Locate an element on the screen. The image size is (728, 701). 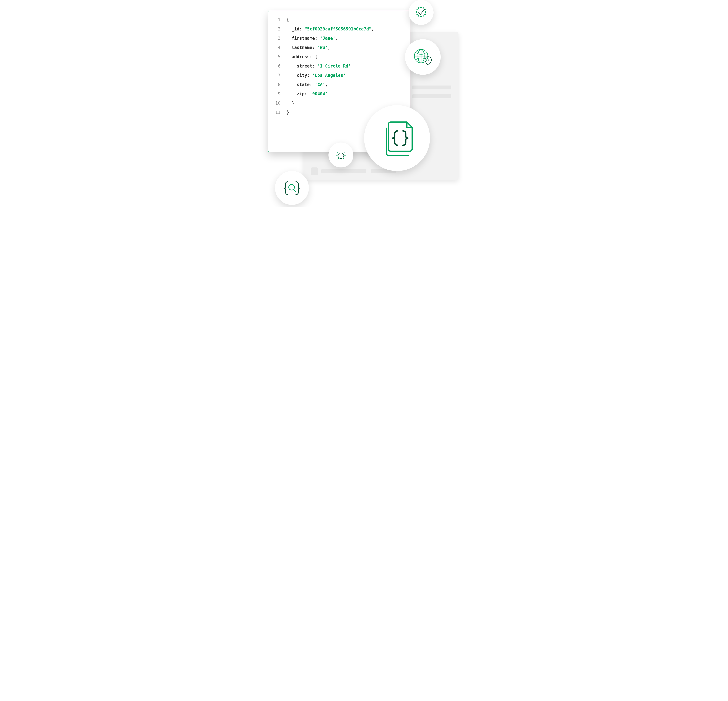
code-content: _id: "5cf0029caff5056591b0ce7d", is located at coordinates (331, 29).